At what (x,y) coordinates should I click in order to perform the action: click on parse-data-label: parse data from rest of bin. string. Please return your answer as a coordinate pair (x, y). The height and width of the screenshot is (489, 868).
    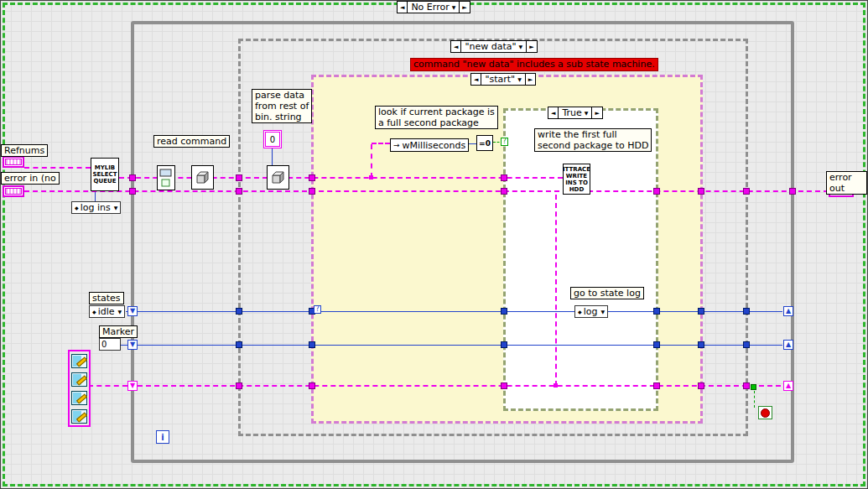
    Looking at the image, I should click on (282, 106).